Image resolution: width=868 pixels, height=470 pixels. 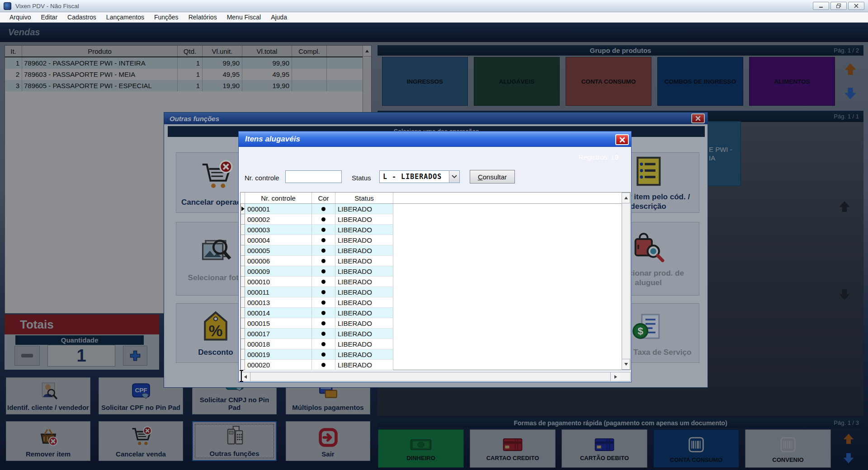 I want to click on menu-bar: ArquivoEditarCadastrosLançamentosFunções…, so click(x=434, y=17).